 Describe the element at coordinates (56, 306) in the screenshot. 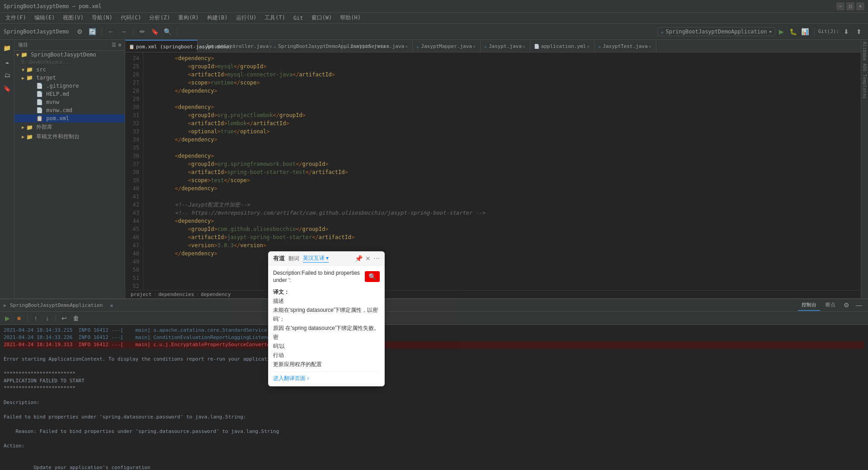

I see `run-app-name: SpringBootJasyptDemoApplication` at that location.